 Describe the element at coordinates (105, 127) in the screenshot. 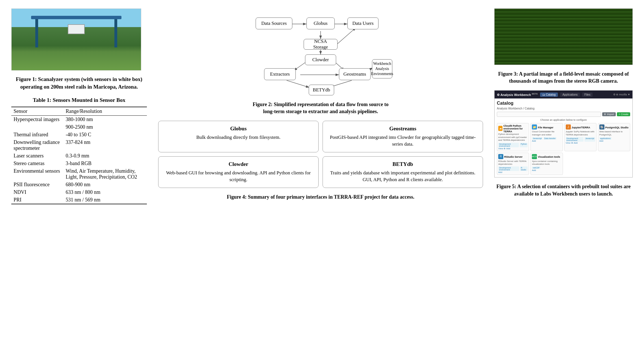

I see `sensor-range: 900-2500 nm` at that location.